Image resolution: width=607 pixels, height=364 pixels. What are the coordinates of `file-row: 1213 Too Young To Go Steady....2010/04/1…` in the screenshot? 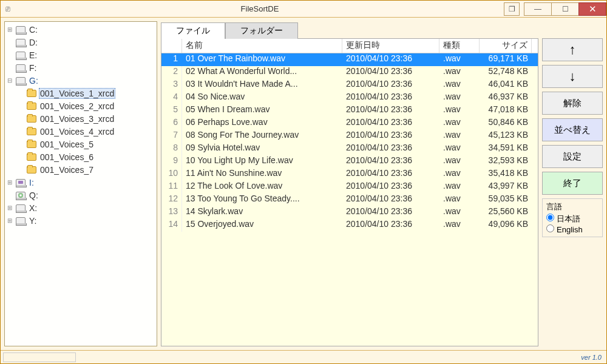 It's located at (350, 200).